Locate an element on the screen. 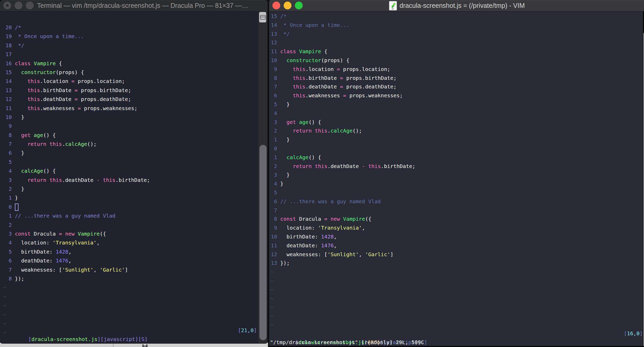 The image size is (644, 347). code-text: return this.calcAge(); is located at coordinates (321, 131).